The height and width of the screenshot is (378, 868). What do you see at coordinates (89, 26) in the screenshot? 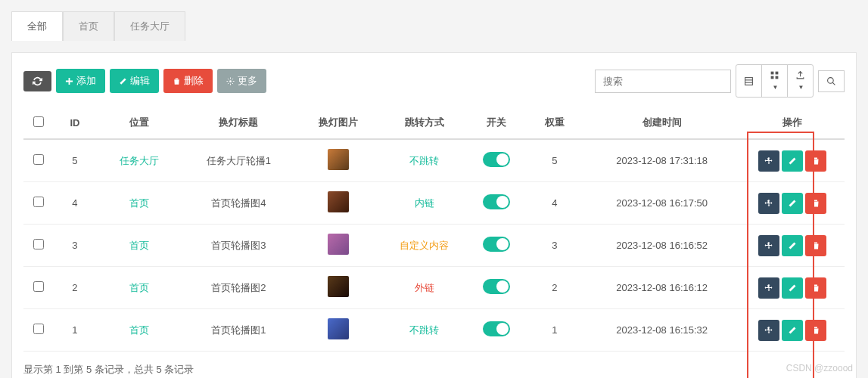
I see `tab-首页: 首页` at bounding box center [89, 26].